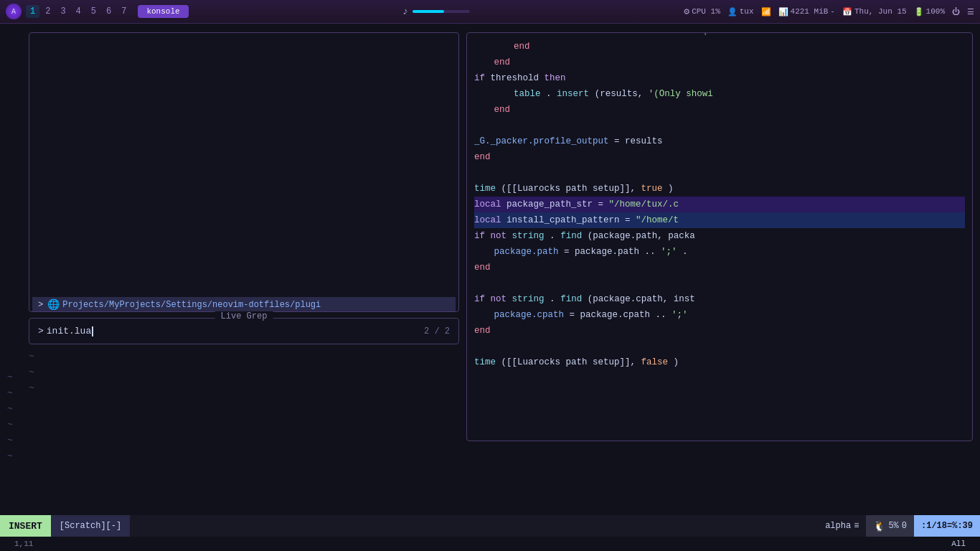 The width and height of the screenshot is (980, 551). Describe the element at coordinates (904, 526) in the screenshot. I see `zero-value: 0` at that location.